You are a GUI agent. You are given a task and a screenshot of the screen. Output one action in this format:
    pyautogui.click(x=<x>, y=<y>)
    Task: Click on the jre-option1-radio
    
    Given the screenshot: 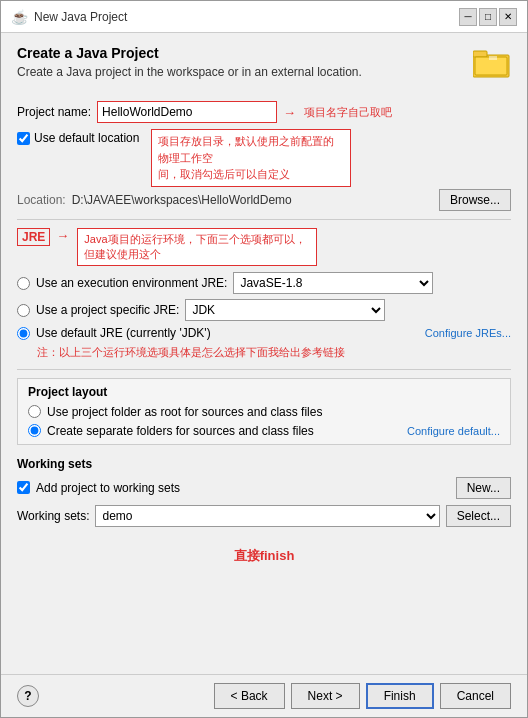 What is the action you would take?
    pyautogui.click(x=24, y=284)
    